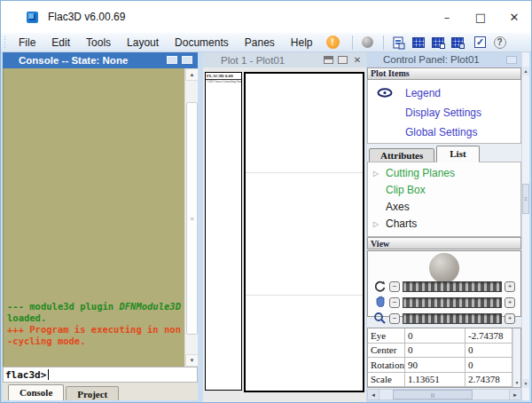  Describe the element at coordinates (395, 303) in the screenshot. I see `pan-minus-button: −` at that location.